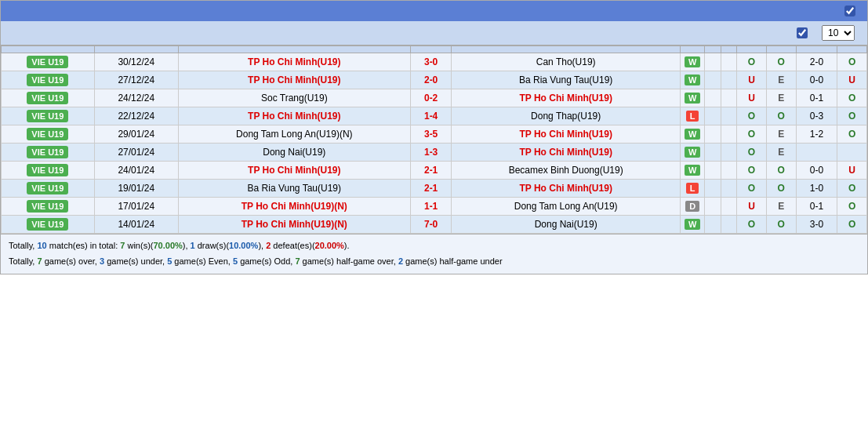 This screenshot has width=868, height=447. What do you see at coordinates (243, 245) in the screenshot?
I see `draw-pct: 10.00%` at bounding box center [243, 245].